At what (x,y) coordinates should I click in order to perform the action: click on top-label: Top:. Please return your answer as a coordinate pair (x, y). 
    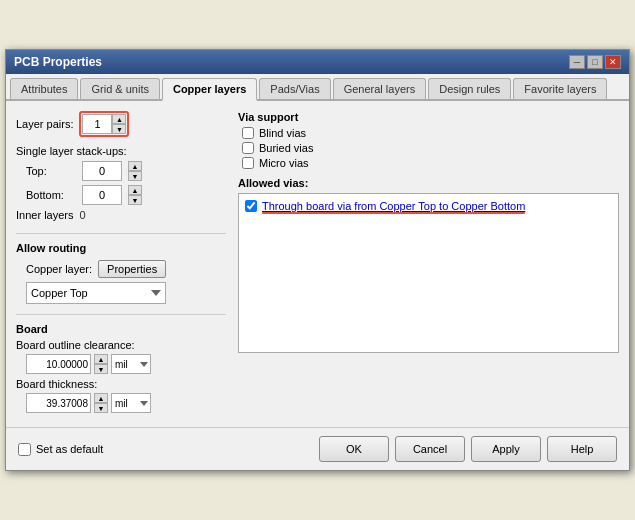
    Looking at the image, I should click on (51, 171).